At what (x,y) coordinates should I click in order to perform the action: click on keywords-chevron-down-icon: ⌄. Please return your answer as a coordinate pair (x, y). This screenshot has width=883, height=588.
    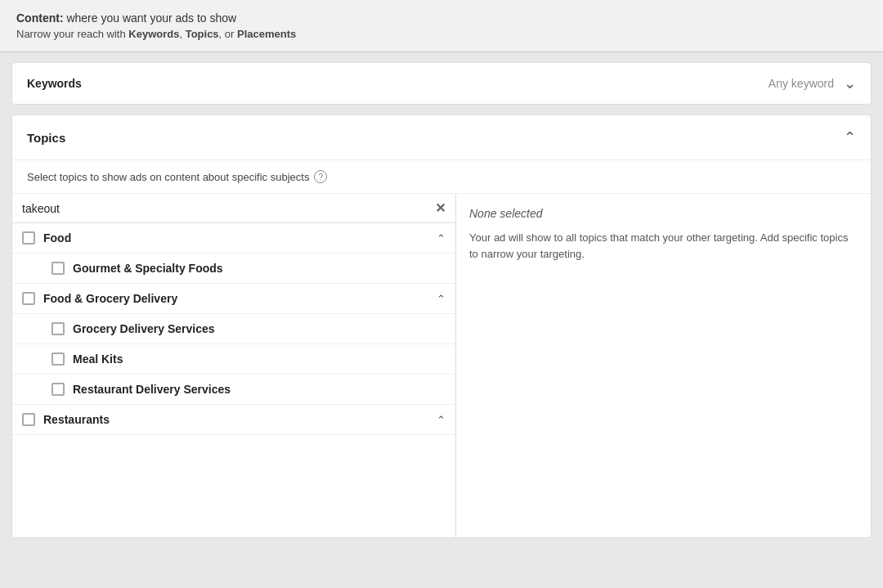
    Looking at the image, I should click on (850, 83).